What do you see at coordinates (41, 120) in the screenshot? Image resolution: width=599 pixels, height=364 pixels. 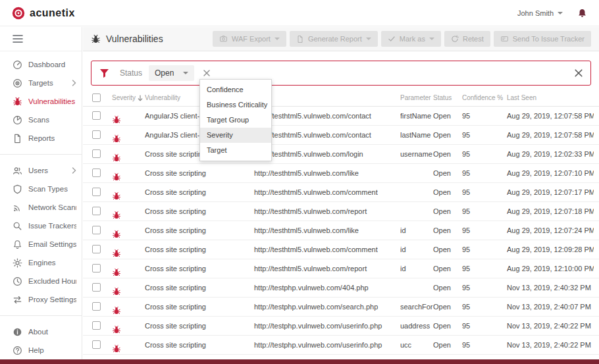 I see `sidebar-item-scans: Scans` at bounding box center [41, 120].